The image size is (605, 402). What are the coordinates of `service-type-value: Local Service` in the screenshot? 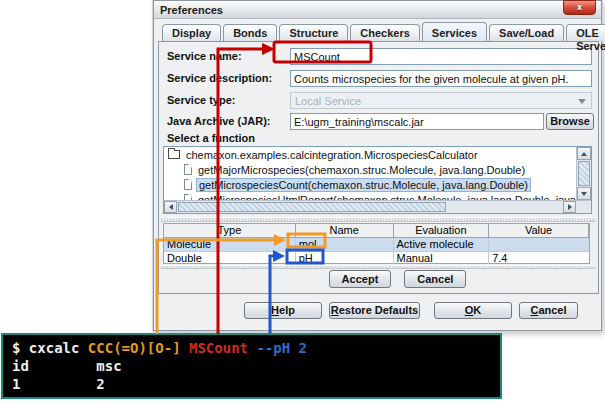 It's located at (328, 101).